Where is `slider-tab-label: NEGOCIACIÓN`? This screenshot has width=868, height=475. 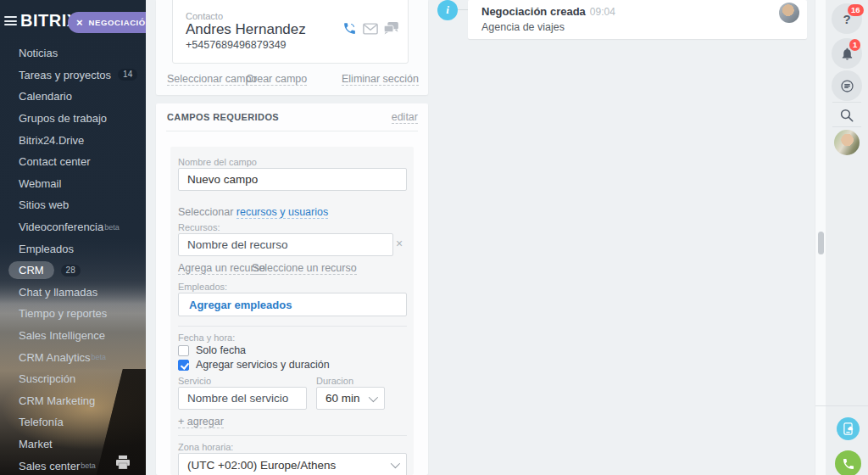 slider-tab-label: NEGOCIACIÓN is located at coordinates (117, 22).